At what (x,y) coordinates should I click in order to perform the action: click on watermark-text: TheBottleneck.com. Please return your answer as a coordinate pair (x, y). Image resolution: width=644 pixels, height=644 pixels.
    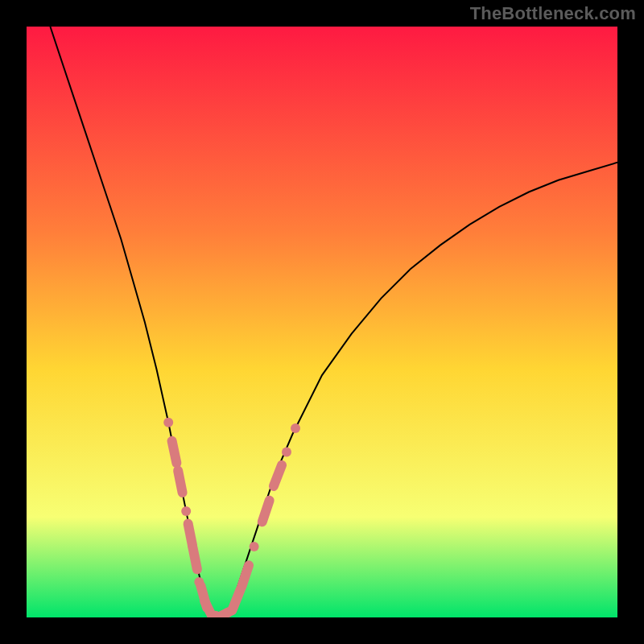
    Looking at the image, I should click on (553, 14).